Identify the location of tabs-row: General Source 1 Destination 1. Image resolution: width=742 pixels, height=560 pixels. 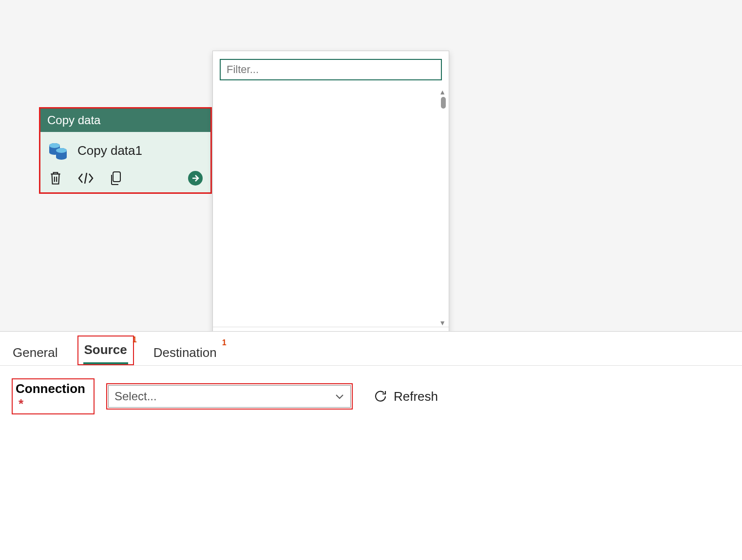
(371, 349).